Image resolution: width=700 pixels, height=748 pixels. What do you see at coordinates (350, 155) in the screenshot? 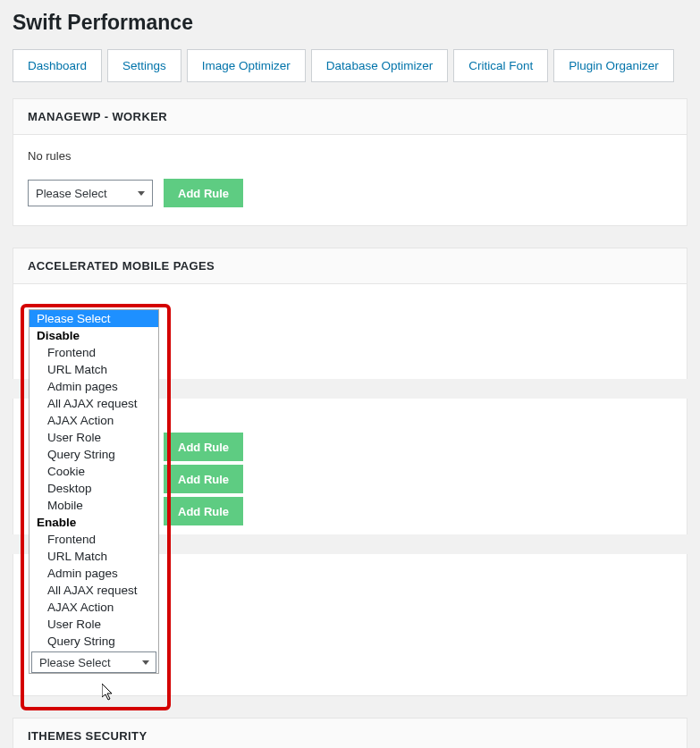
I see `no-rules-text: No rules` at bounding box center [350, 155].